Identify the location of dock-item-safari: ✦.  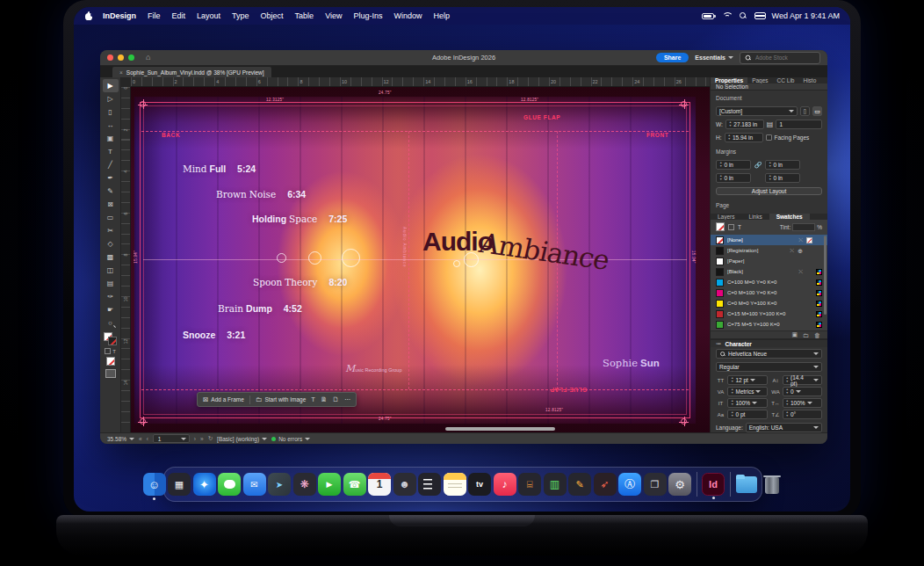
(205, 484).